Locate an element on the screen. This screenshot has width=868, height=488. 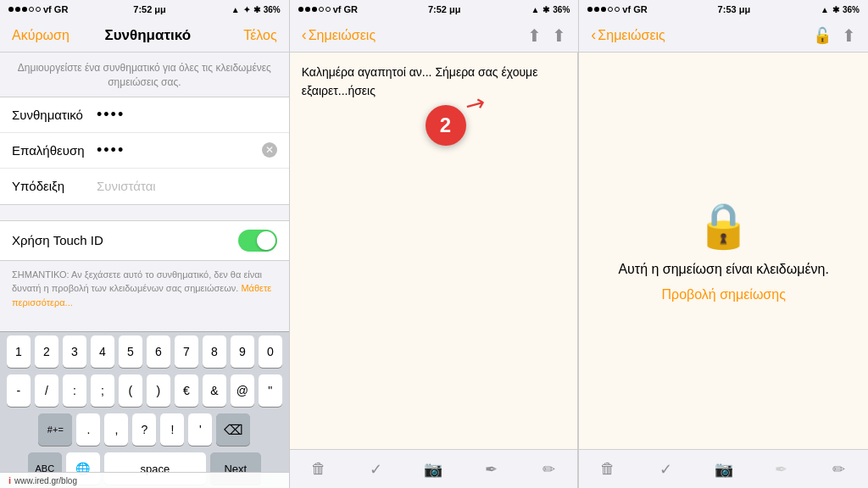
hint-placeholder: Συνιστάται is located at coordinates (186, 186).